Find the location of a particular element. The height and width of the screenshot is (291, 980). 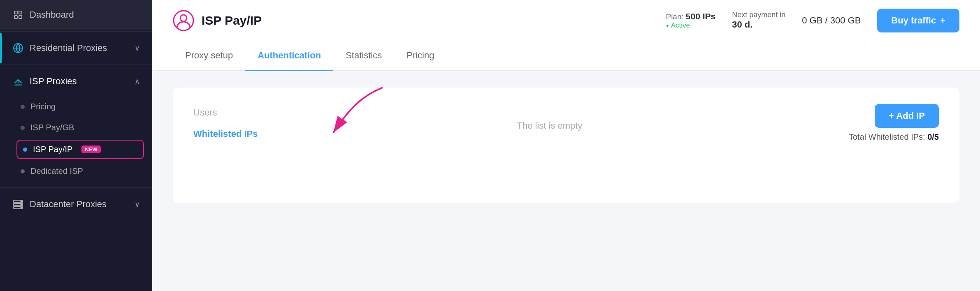

dot-icon is located at coordinates (23, 107).